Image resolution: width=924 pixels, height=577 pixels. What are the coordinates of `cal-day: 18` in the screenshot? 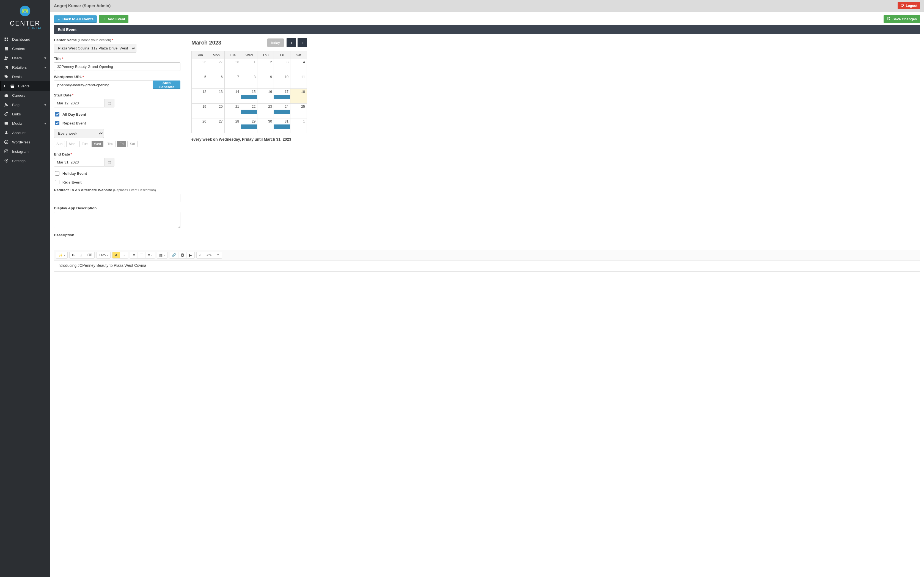 It's located at (299, 96).